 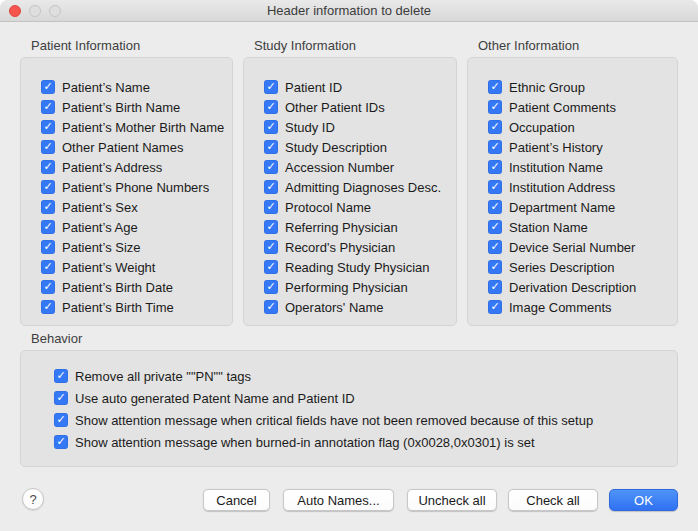 What do you see at coordinates (338, 500) in the screenshot?
I see `auto-names-button: Auto Names...` at bounding box center [338, 500].